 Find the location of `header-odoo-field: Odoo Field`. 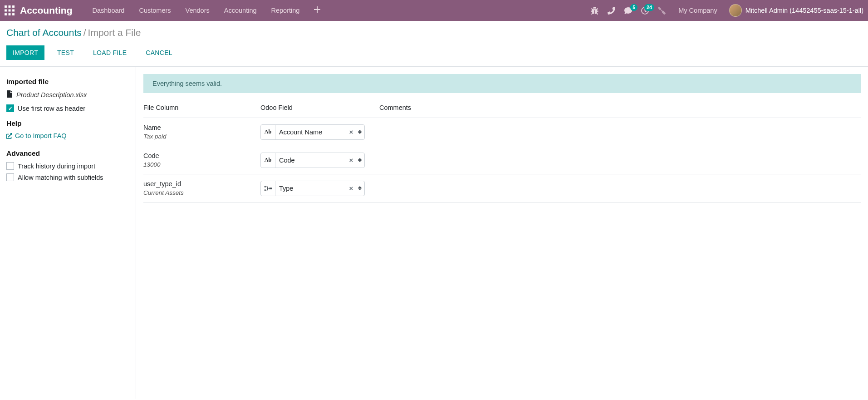

header-odoo-field: Odoo Field is located at coordinates (320, 108).